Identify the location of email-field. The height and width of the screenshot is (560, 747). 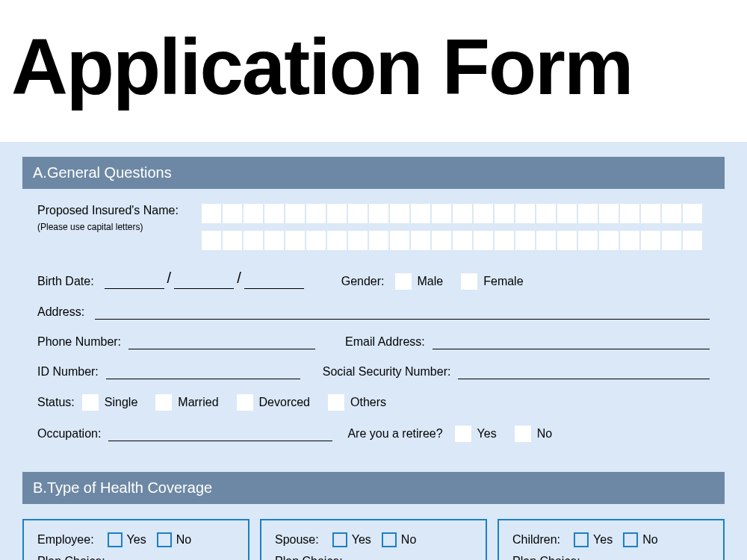
(571, 342).